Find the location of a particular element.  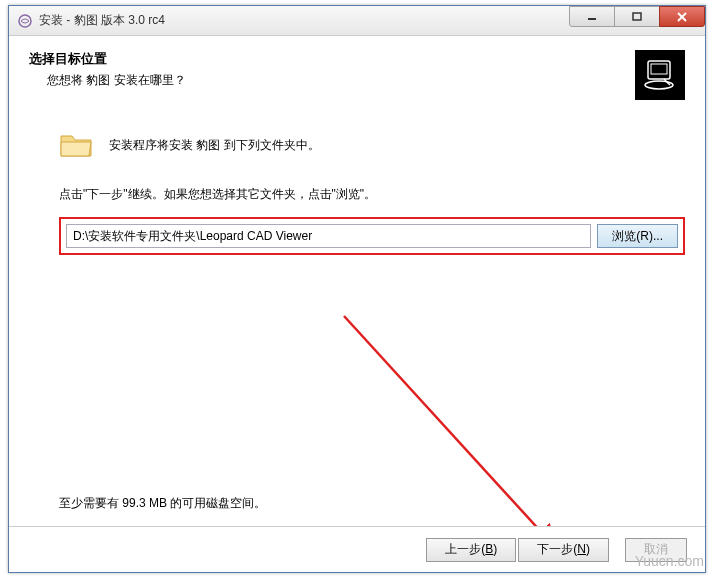

browse-button: 浏览(R)... is located at coordinates (638, 236).